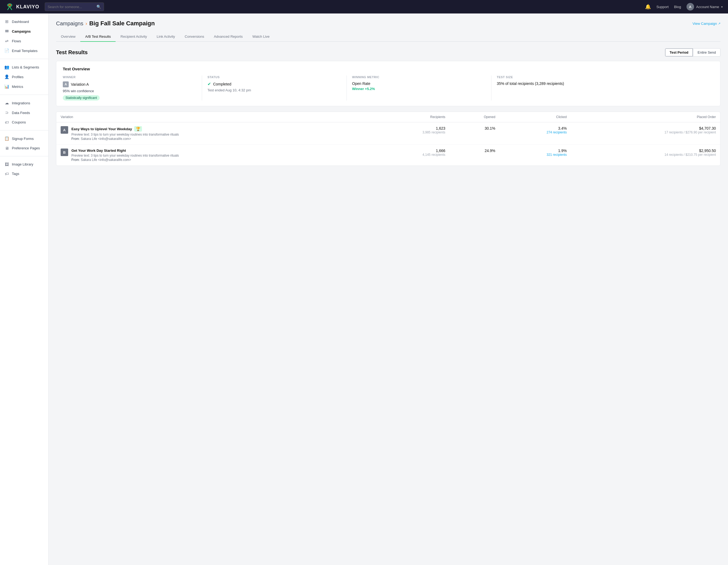 This screenshot has width=728, height=565. Describe the element at coordinates (24, 174) in the screenshot. I see `sidebar-item-tags: 🏷 Tags` at that location.